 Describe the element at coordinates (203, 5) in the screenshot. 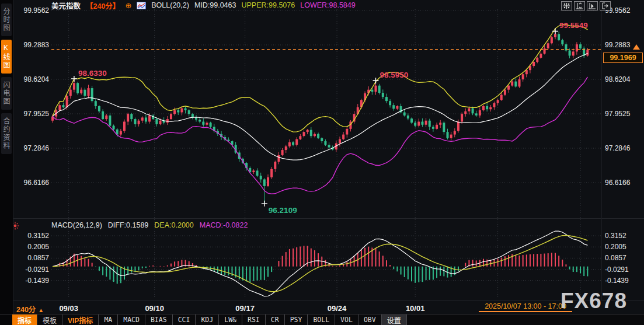

I see `chart-header: 美元指数 【240分】 ⊕ BOLL(20,2) MID:99.0463 UPP…` at that location.